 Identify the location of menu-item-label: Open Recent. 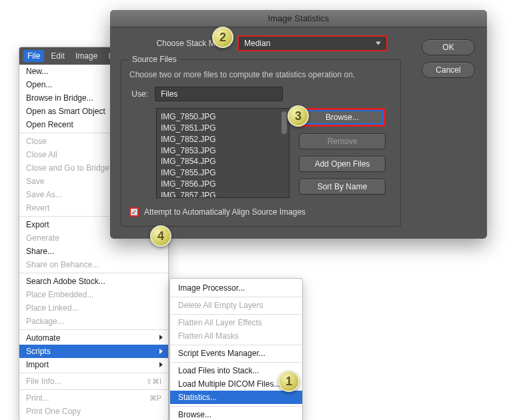
(49, 125).